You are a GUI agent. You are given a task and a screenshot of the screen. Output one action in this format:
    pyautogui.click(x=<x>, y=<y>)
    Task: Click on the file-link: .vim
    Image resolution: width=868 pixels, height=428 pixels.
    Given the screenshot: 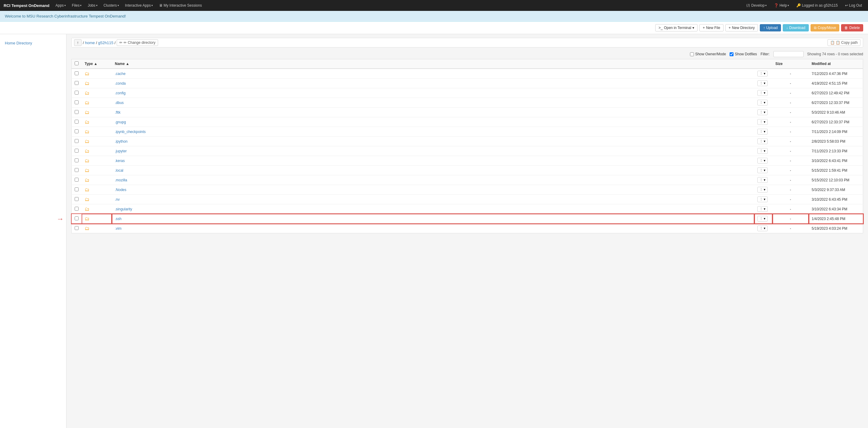 What is the action you would take?
    pyautogui.click(x=118, y=228)
    